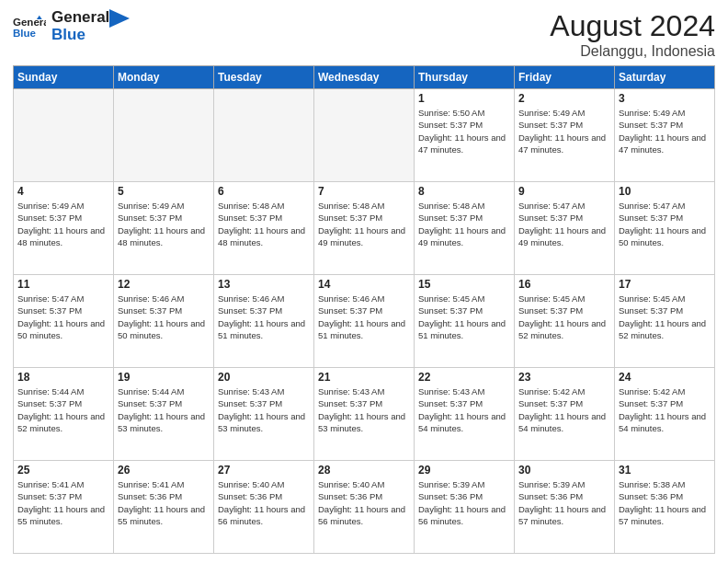  Describe the element at coordinates (25, 32) in the screenshot. I see `svg-text: Blue` at that location.